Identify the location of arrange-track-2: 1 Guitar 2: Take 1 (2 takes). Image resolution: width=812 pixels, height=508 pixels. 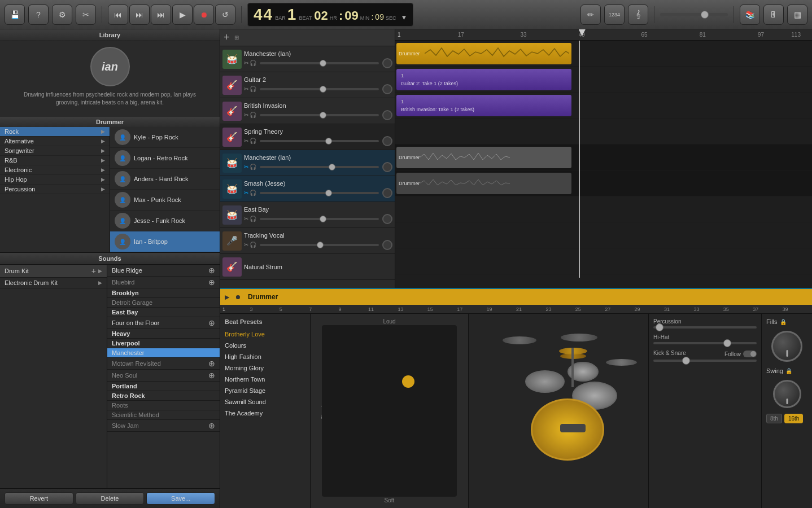
(604, 80).